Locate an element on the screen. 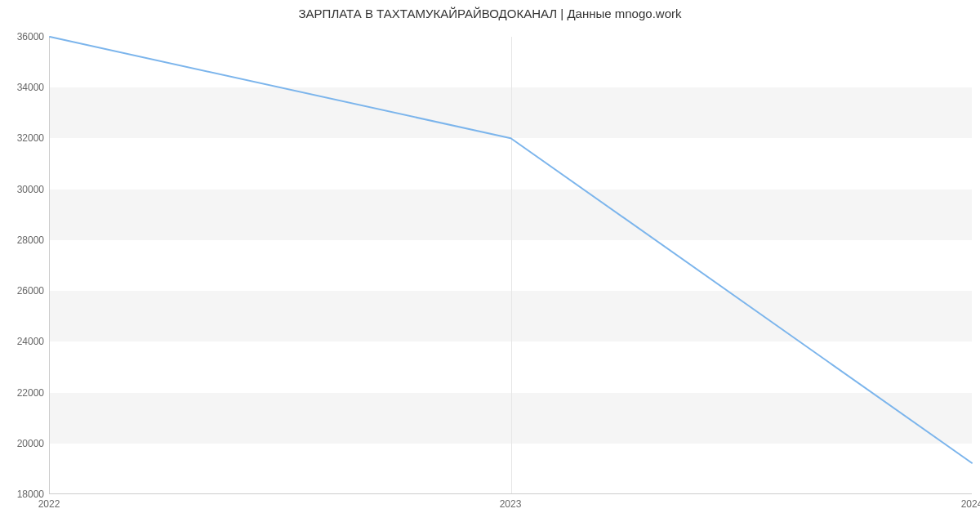  y-tick-label: 30000 is located at coordinates (24, 190).